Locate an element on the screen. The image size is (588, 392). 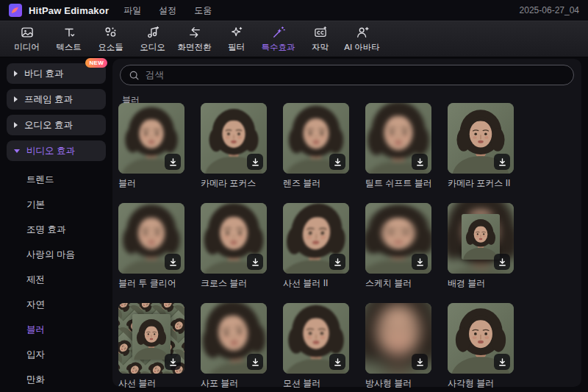
sidebar-subitem-label: 조명 효과 is located at coordinates (46, 229).